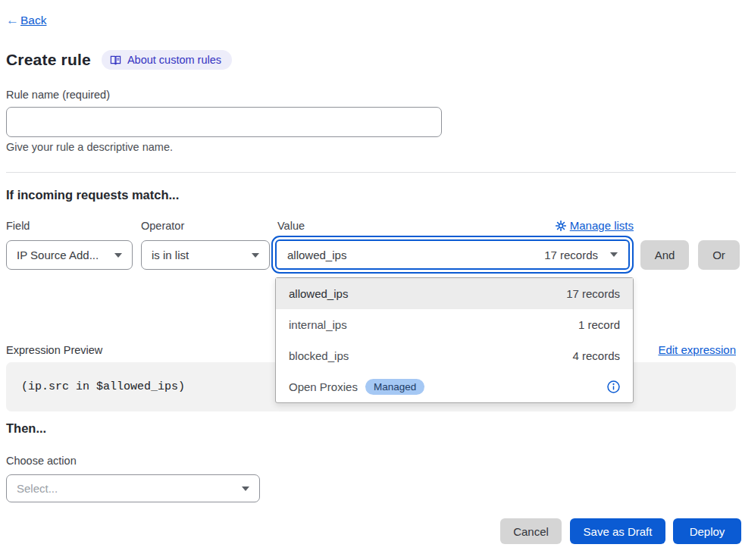 This screenshot has width=742, height=560. What do you see at coordinates (697, 350) in the screenshot?
I see `edit-expression-link: Edit expression` at bounding box center [697, 350].